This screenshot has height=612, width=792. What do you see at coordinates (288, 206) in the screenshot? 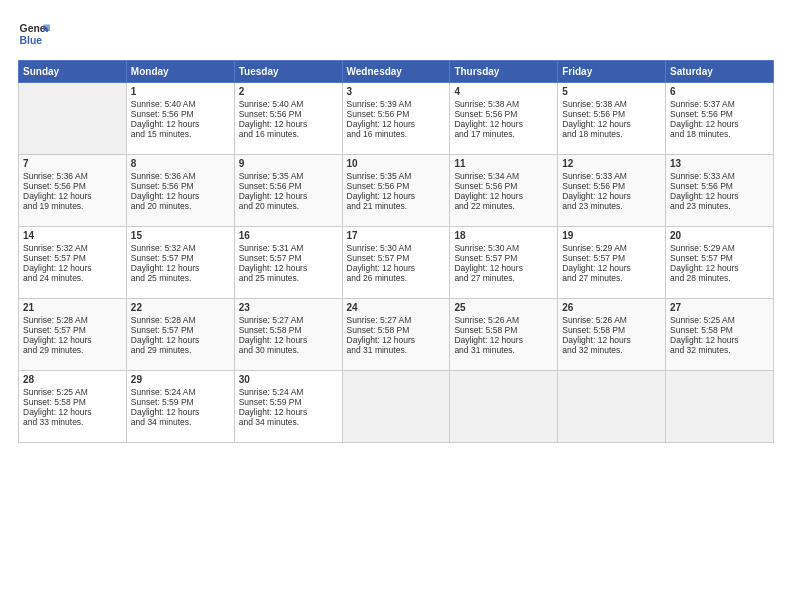
I see `day-info-line: and 20 minutes.` at bounding box center [288, 206].